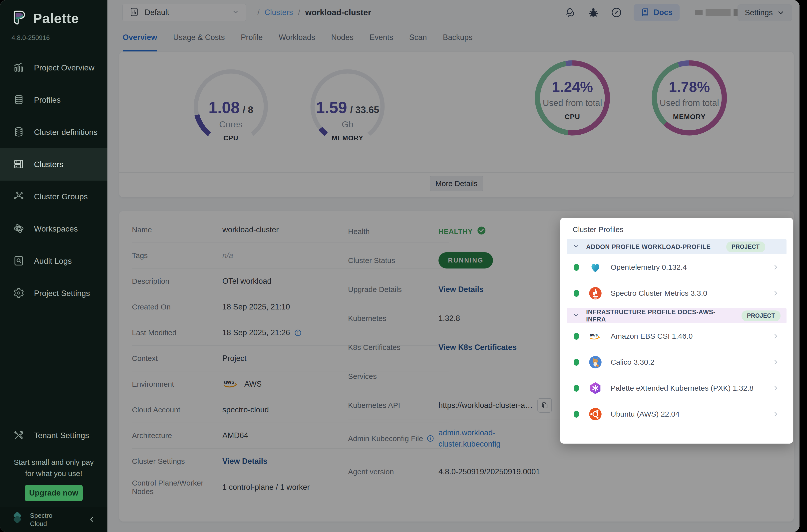  What do you see at coordinates (54, 68) in the screenshot?
I see `sidebar-item-project-overview: Project Overview` at bounding box center [54, 68].